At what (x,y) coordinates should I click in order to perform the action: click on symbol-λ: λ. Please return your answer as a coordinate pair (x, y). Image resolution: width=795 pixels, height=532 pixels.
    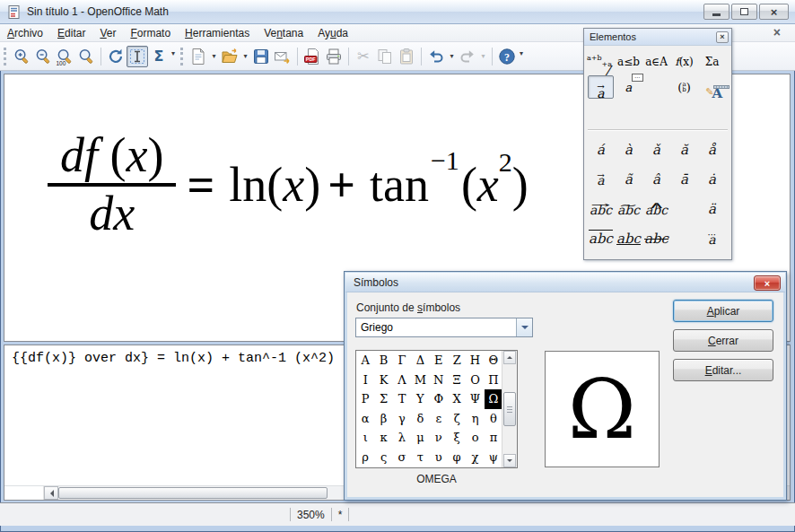
    Looking at the image, I should click on (402, 438).